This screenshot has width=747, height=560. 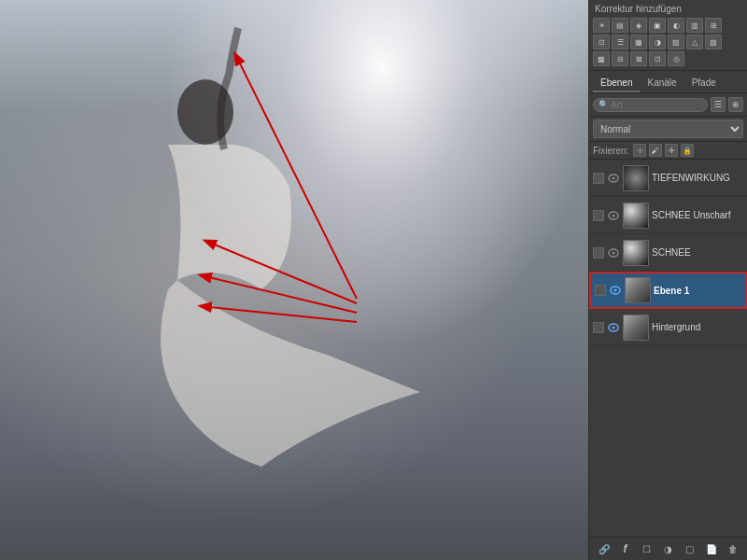 I want to click on tool-extra-4: ◎, so click(x=676, y=59).